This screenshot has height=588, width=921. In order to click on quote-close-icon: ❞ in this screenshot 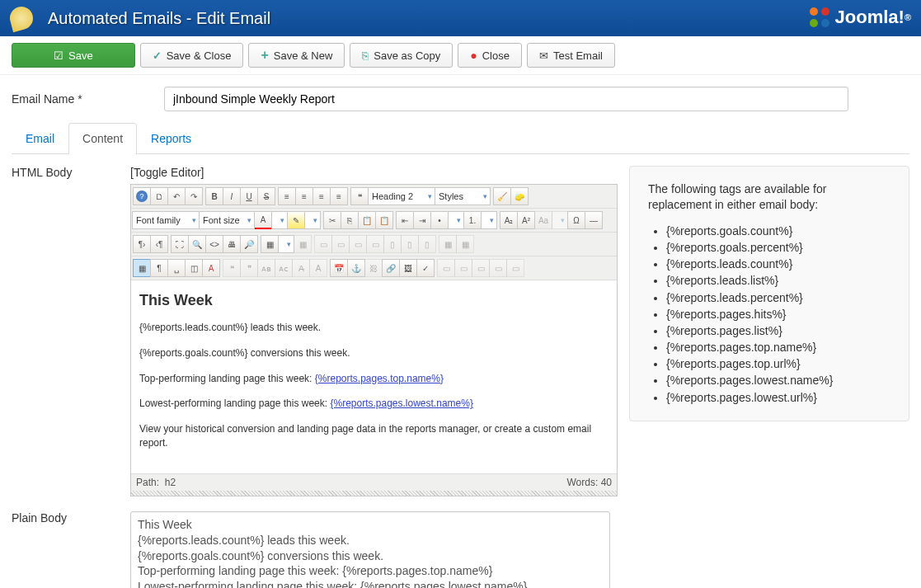, I will do `click(249, 268)`.